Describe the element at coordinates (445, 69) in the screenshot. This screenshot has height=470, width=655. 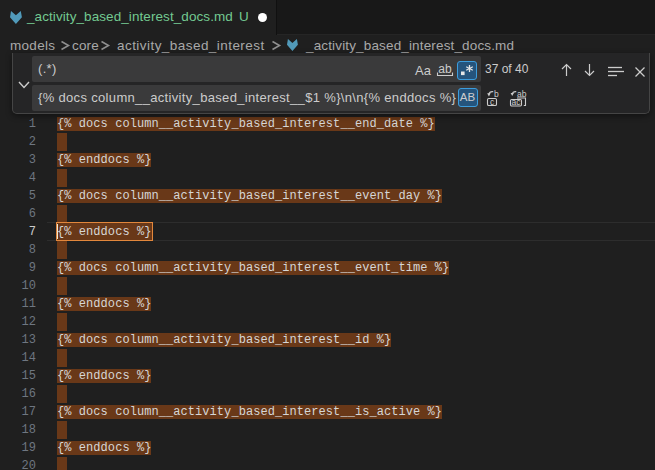
I see `svg-text: ab` at that location.